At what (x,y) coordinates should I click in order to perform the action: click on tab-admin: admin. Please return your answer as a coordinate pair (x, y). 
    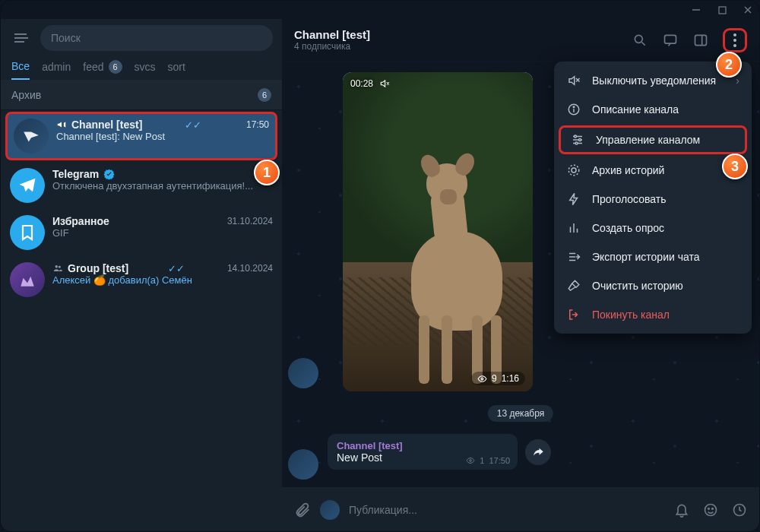
    Looking at the image, I should click on (56, 70).